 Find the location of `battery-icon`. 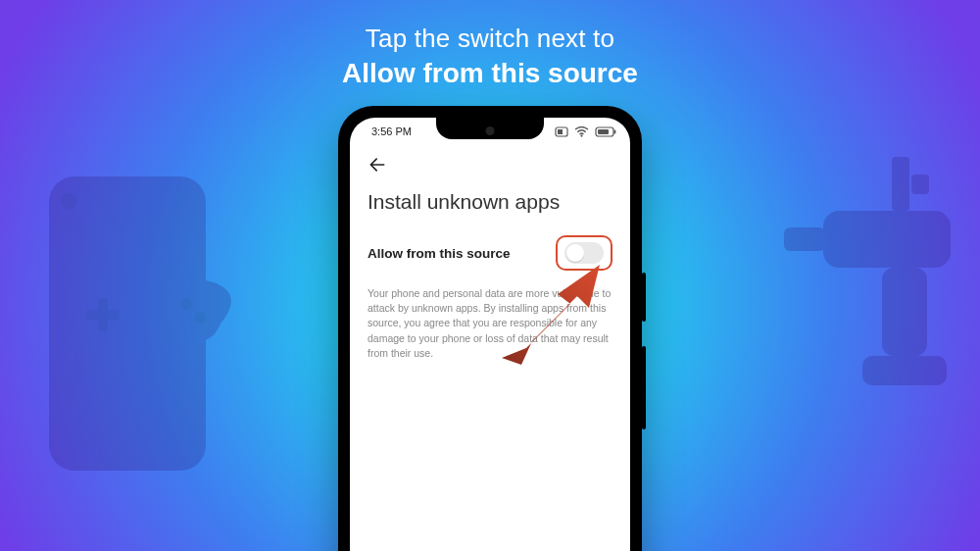

battery-icon is located at coordinates (606, 131).